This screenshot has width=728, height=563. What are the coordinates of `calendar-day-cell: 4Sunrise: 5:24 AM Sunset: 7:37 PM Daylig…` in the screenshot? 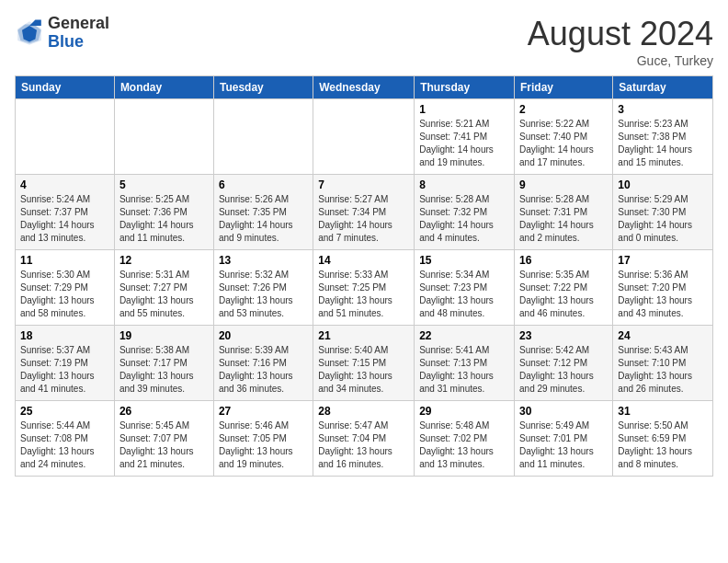 It's located at (65, 213).